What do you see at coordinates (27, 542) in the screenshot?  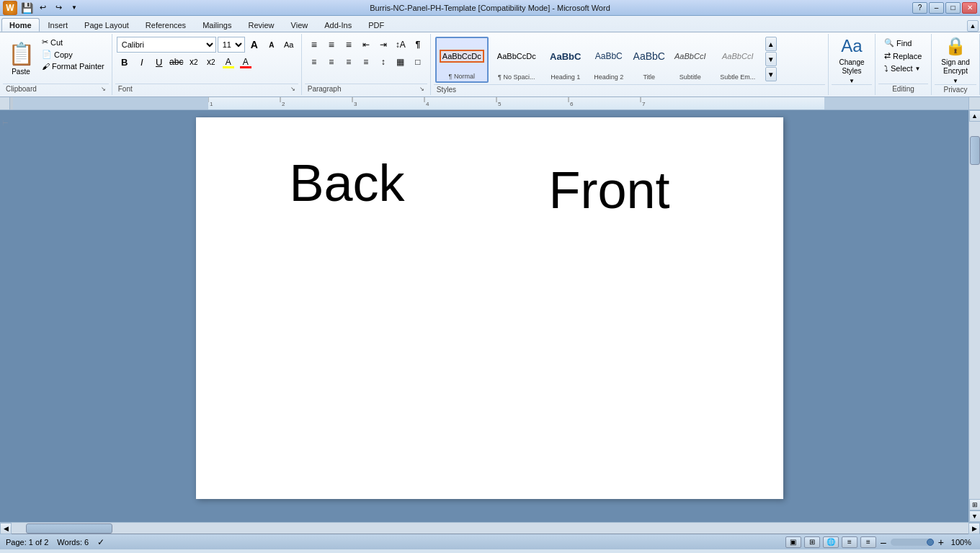 I see `page-info: Page: 1 of 2` at bounding box center [27, 542].